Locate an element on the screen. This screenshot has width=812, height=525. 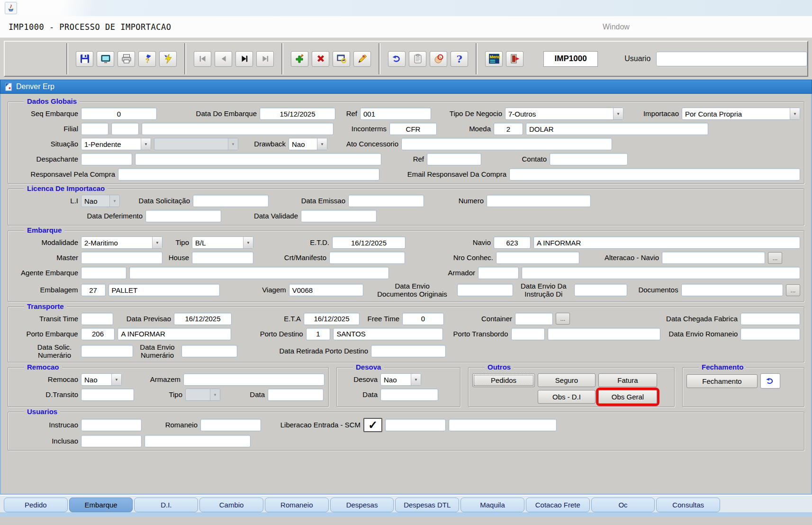
armador-name-field is located at coordinates (661, 273).